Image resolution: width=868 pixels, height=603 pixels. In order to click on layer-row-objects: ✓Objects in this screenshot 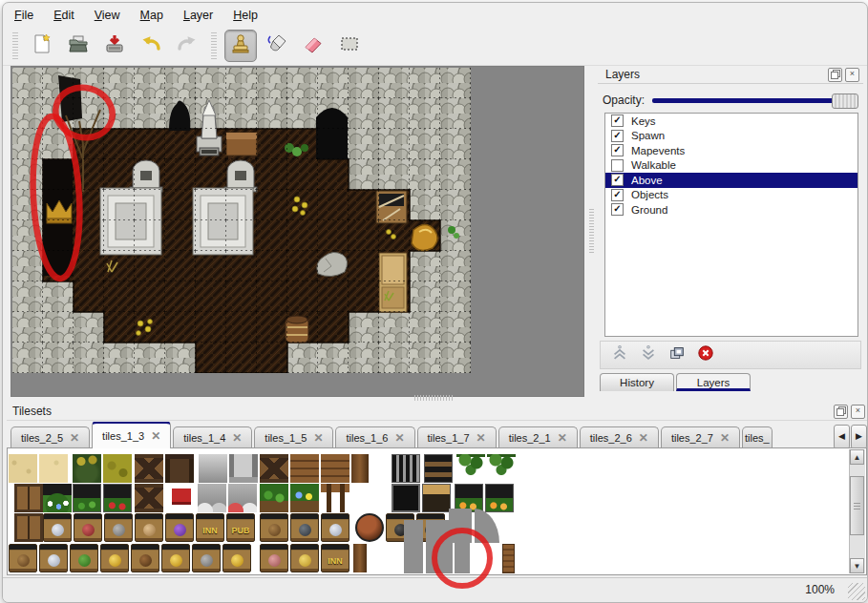, I will do `click(731, 196)`.